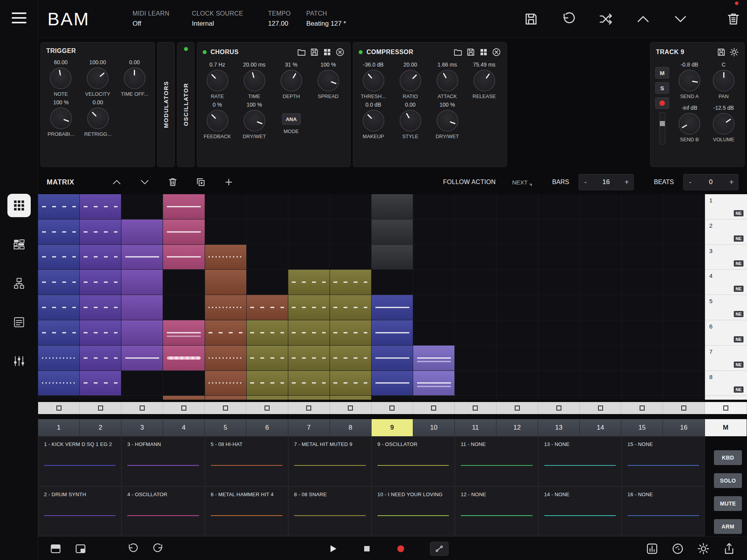  Describe the element at coordinates (186, 104) in the screenshot. I see `oscillator-tab: OSCILLATOR` at that location.